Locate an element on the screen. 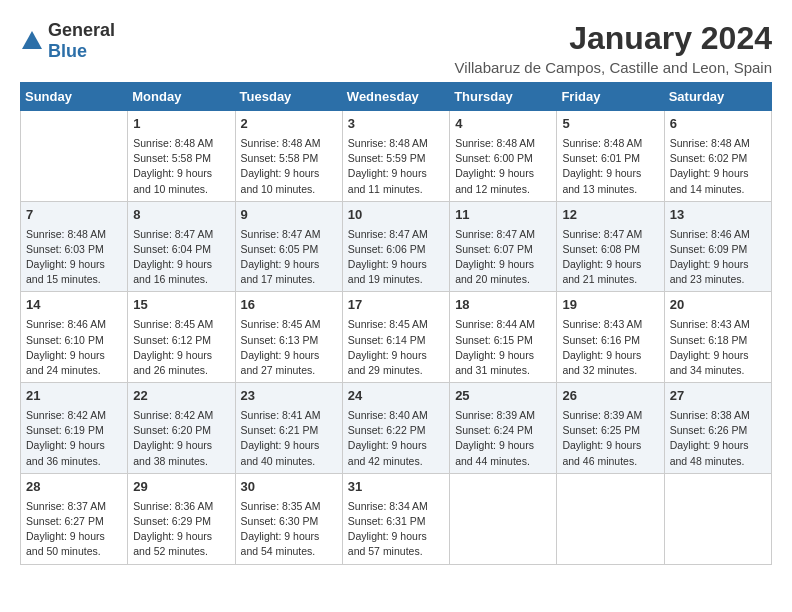  day-number: 26 is located at coordinates (610, 396).